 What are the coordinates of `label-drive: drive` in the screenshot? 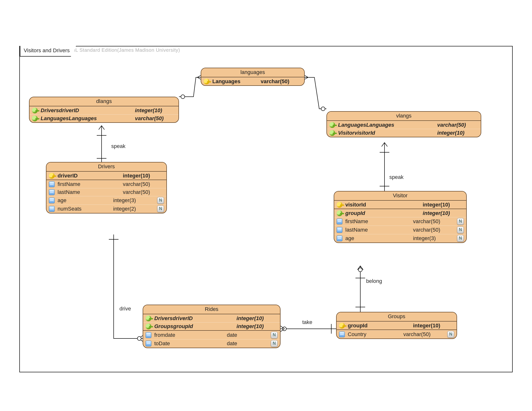 It's located at (125, 309).